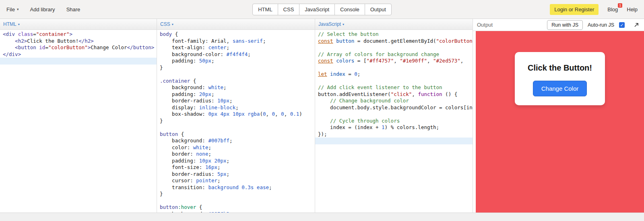  Describe the element at coordinates (560, 89) in the screenshot. I see `preview-change-color-button: Change Color` at that location.